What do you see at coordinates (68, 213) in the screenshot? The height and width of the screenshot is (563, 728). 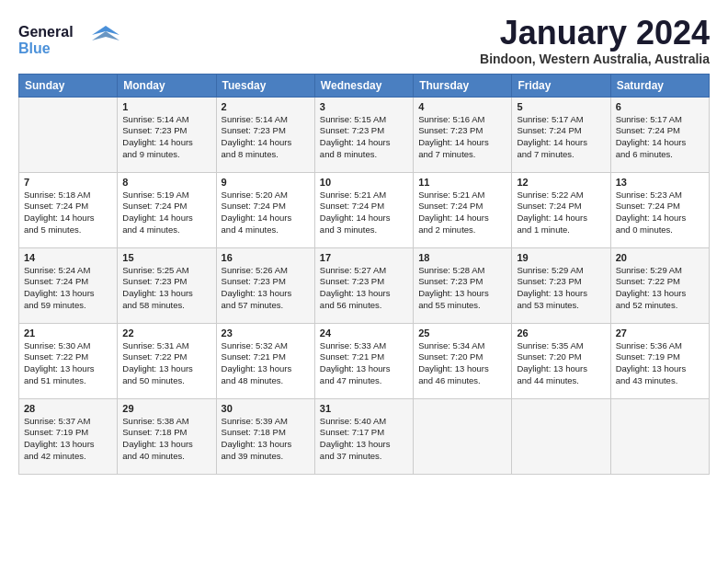 I see `day-info: Sunrise: 5:18 AMSunset: 7:24 PMDaylight:…` at bounding box center [68, 213].